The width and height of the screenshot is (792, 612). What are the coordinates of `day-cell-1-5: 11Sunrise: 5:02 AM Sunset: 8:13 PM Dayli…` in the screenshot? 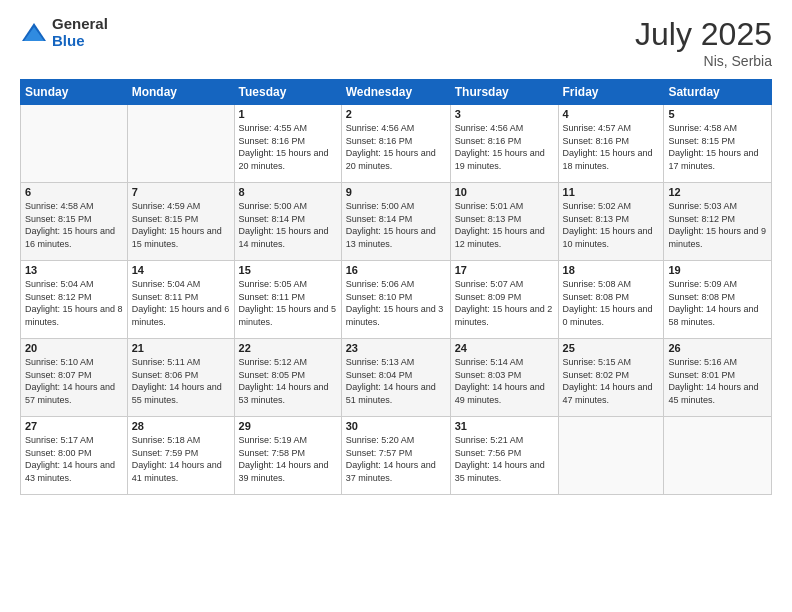 It's located at (611, 222).